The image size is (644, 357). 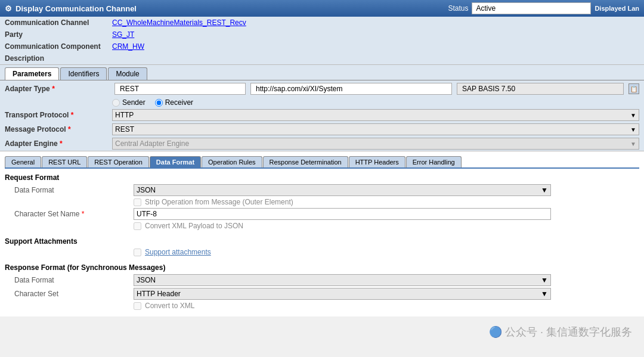 I want to click on convert-to-xml-checkbox, so click(x=137, y=306).